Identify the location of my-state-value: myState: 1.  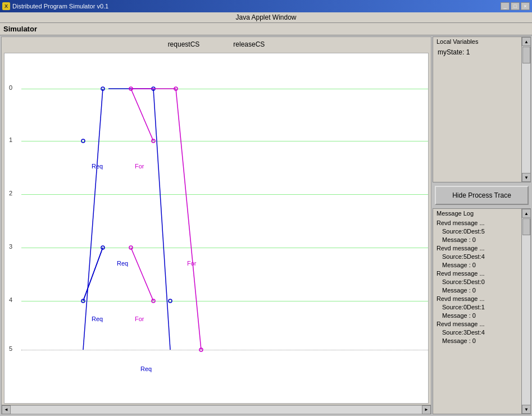
(482, 52).